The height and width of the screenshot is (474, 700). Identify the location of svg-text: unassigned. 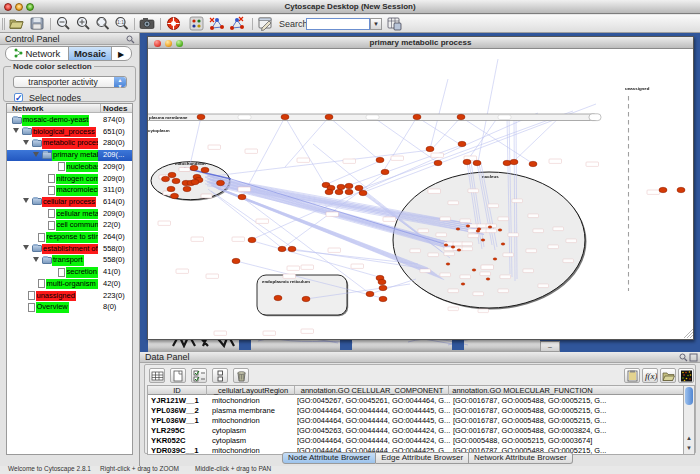
(638, 88).